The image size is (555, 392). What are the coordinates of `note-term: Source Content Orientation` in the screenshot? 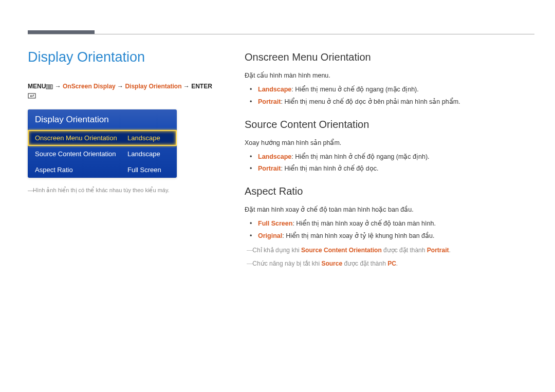 It's located at (341, 250).